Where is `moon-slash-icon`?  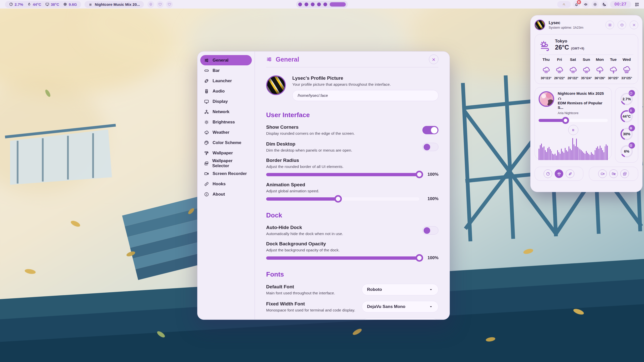
moon-slash-icon is located at coordinates (604, 5).